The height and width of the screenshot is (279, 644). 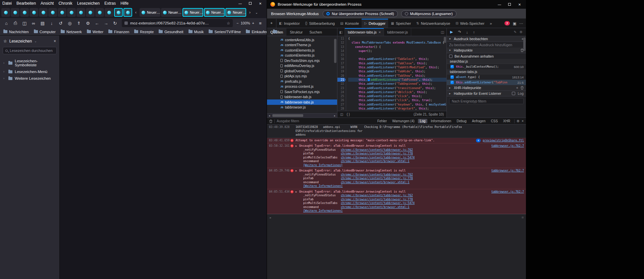 What do you see at coordinates (341, 43) in the screenshot?
I see `line-number: 12` at bounding box center [341, 43].